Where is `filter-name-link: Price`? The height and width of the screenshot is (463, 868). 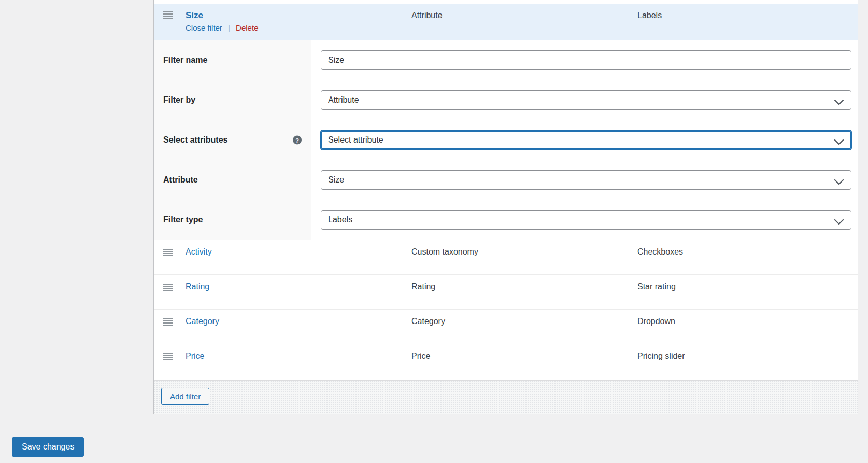
filter-name-link: Price is located at coordinates (195, 356).